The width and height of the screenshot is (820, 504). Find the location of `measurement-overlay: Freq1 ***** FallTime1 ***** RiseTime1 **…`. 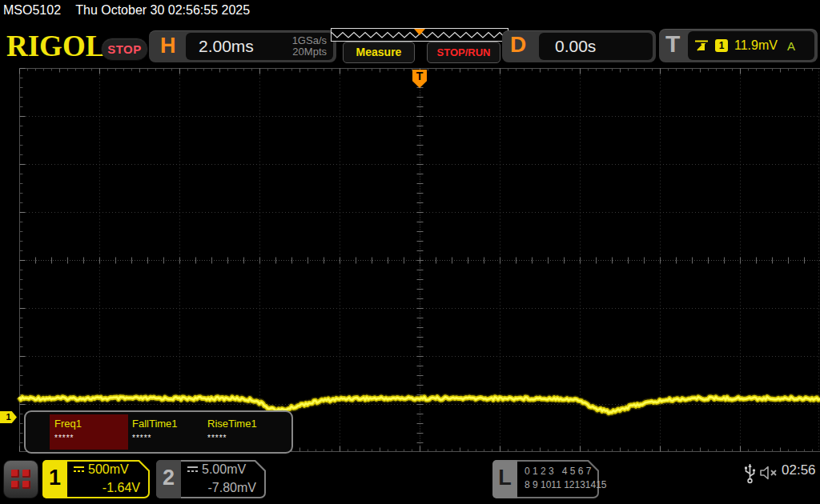

measurement-overlay: Freq1 ***** FallTime1 ***** RiseTime1 **… is located at coordinates (159, 432).